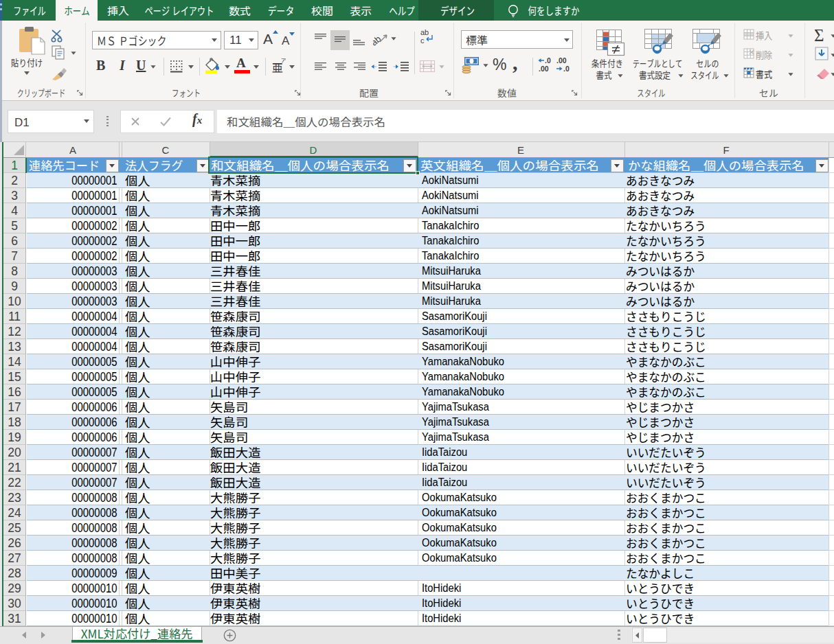 This screenshot has width=834, height=644. I want to click on svg-text: ab, so click(425, 33).